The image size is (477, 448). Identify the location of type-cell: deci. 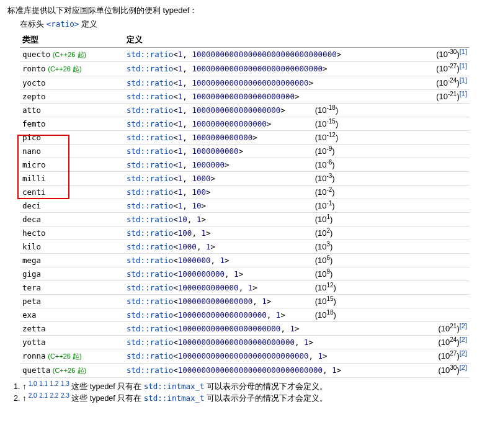
(72, 206).